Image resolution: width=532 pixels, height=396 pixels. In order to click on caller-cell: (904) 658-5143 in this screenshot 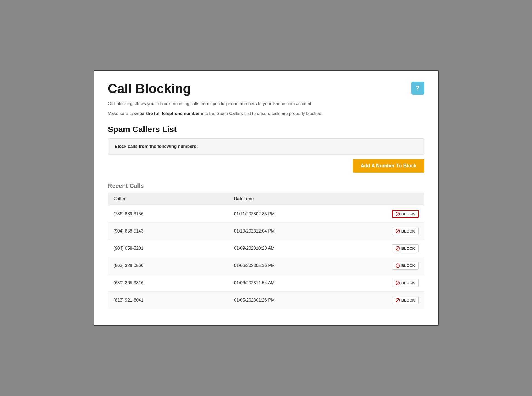, I will do `click(168, 231)`.